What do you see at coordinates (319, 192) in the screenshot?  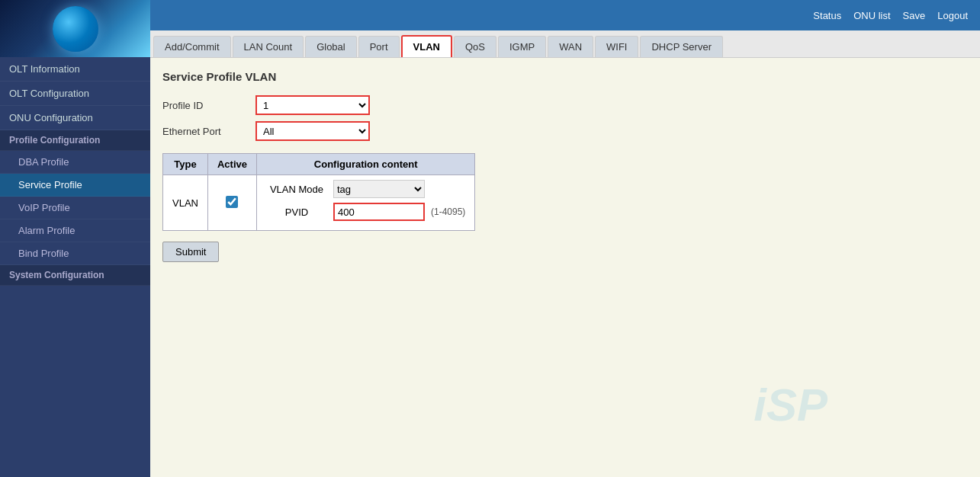 I see `vlan-table: Type Active Configuration content VLAN V…` at bounding box center [319, 192].